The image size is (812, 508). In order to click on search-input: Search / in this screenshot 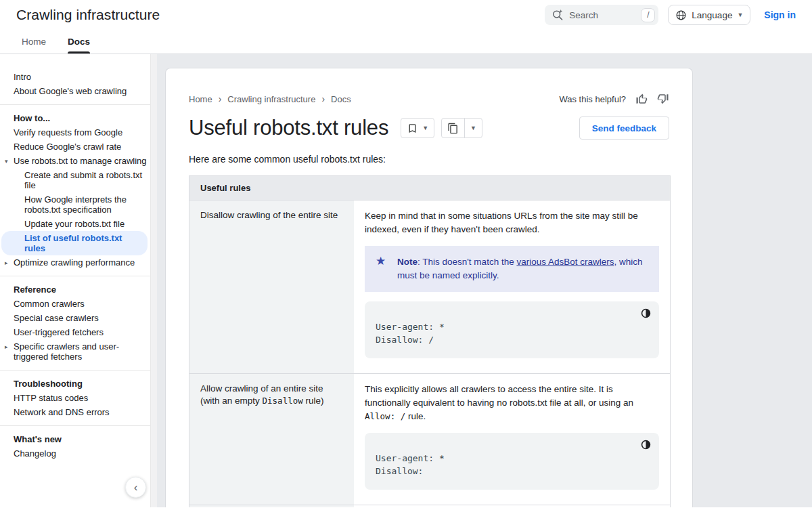, I will do `click(602, 15)`.